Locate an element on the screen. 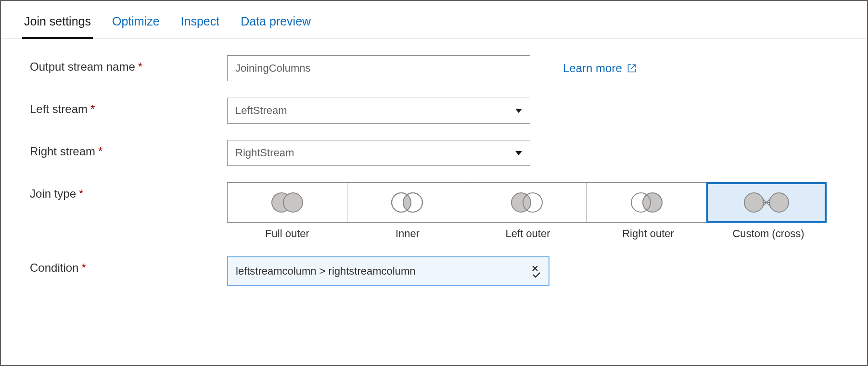 The height and width of the screenshot is (366, 868). clear-validate-icon is located at coordinates (536, 271).